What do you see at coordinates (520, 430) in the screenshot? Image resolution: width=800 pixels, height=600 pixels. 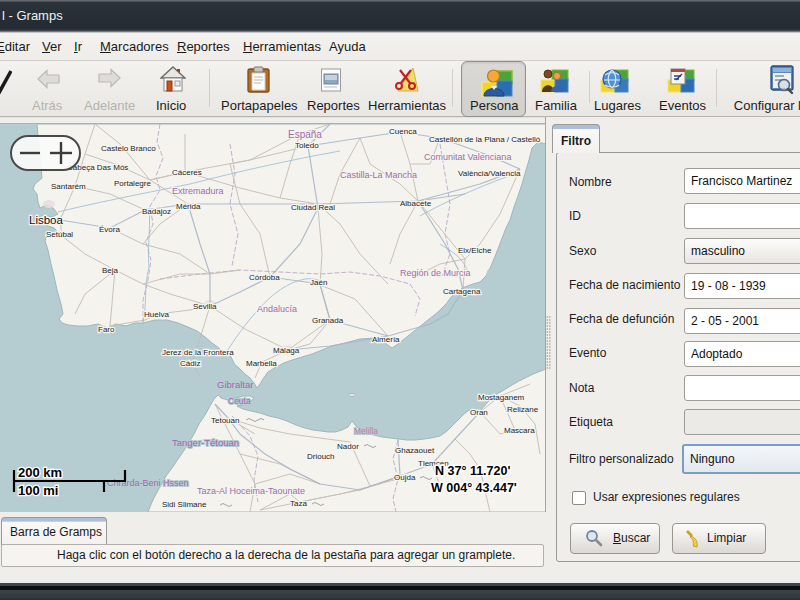 I see `svg-text: Mascara` at bounding box center [520, 430].